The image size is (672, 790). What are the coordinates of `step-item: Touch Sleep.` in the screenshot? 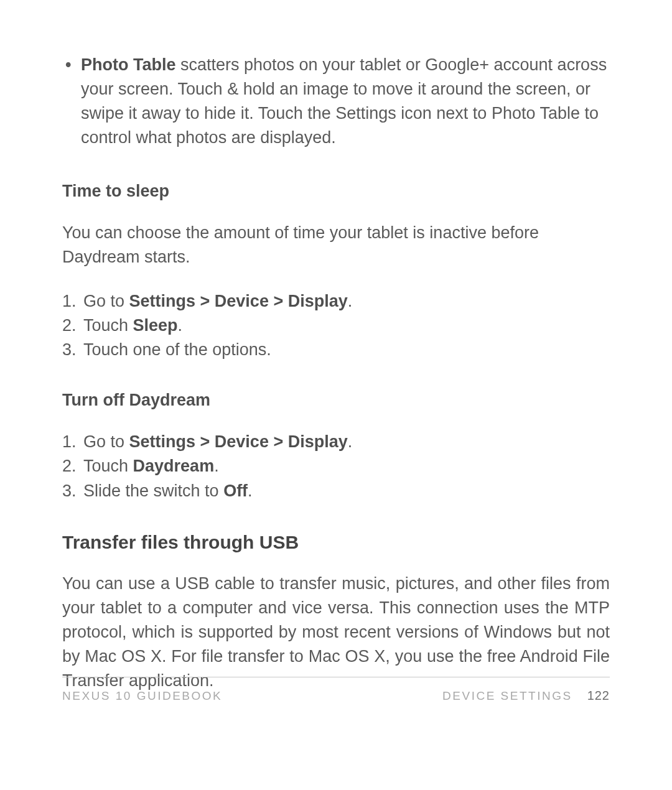 It's located at (336, 326).